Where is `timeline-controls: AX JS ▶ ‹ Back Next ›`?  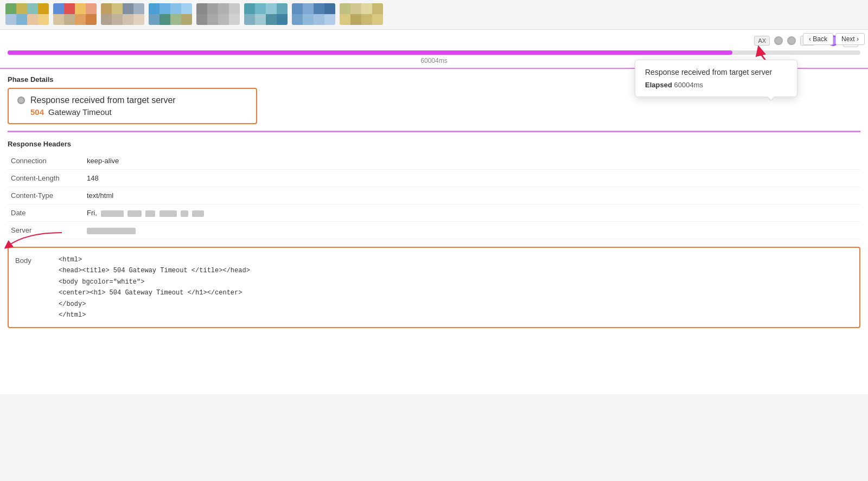 timeline-controls: AX JS ▶ ‹ Back Next › is located at coordinates (434, 41).